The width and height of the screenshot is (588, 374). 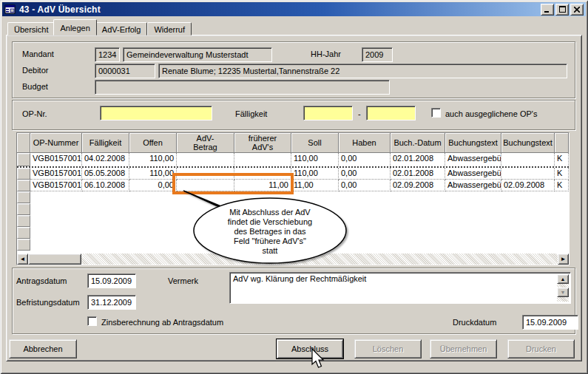 I want to click on debitor-code-field: 0000031, so click(x=125, y=71).